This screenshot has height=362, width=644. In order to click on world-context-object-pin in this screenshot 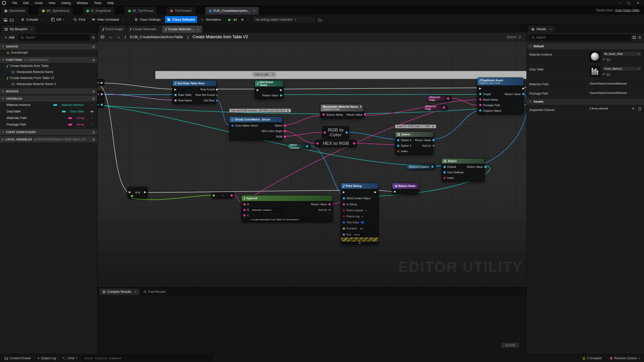, I will do `click(344, 198)`.